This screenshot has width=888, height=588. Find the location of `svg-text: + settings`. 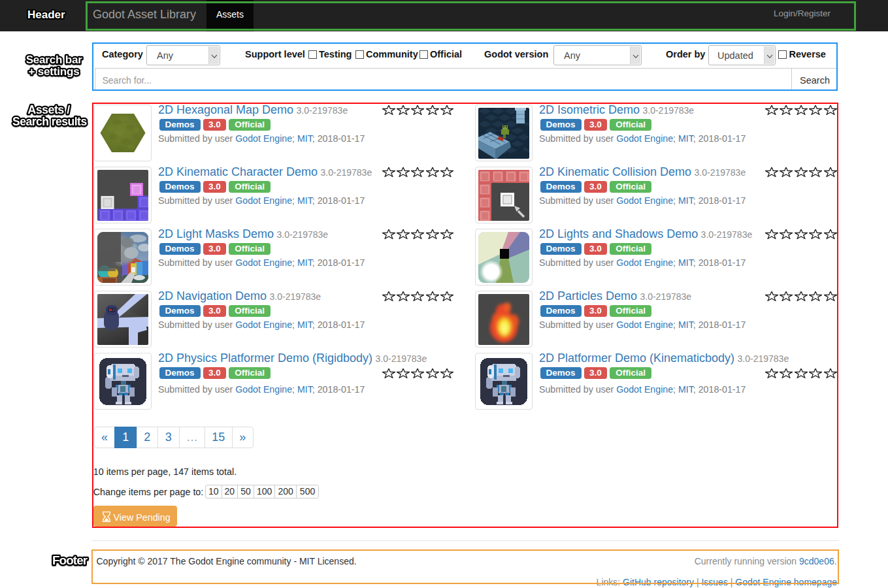

svg-text: + settings is located at coordinates (54, 72).